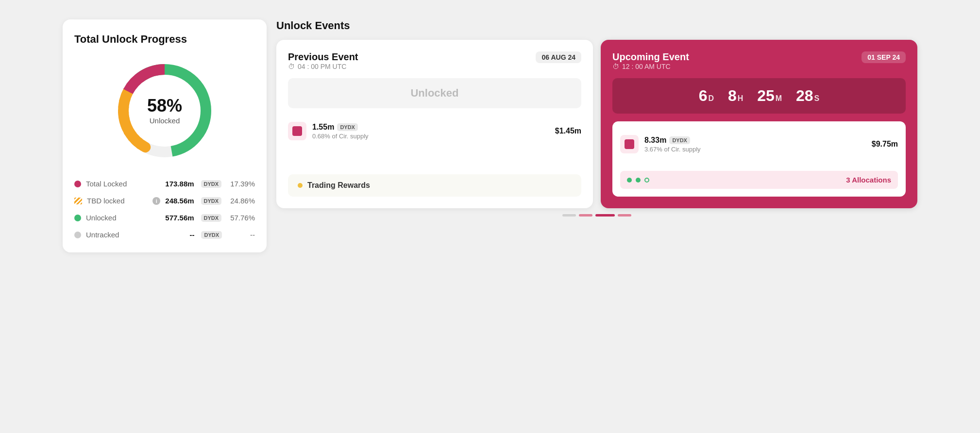 This screenshot has width=980, height=433. What do you see at coordinates (212, 235) in the screenshot?
I see `legend-badge-untracked: DYDX` at bounding box center [212, 235].